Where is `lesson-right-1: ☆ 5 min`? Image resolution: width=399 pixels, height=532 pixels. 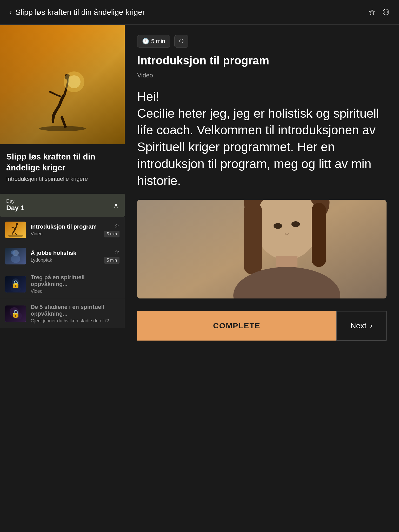
lesson-right-1: ☆ 5 min is located at coordinates (112, 230).